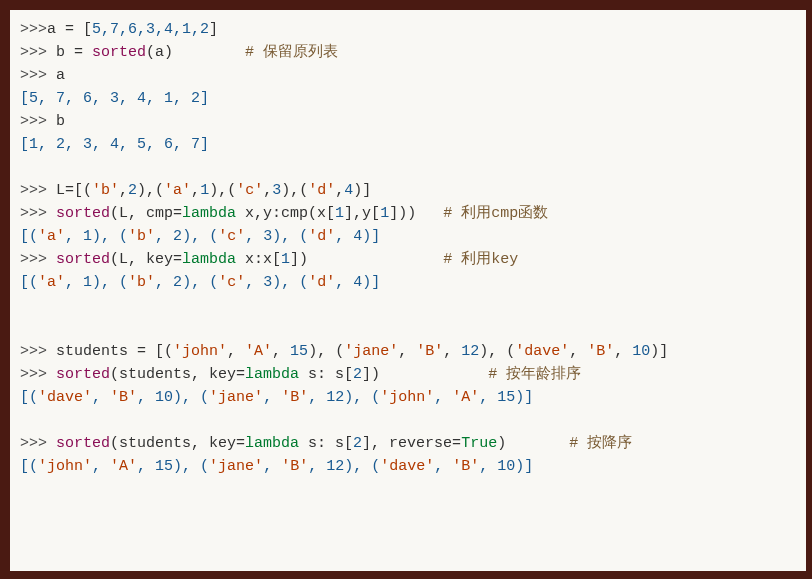  What do you see at coordinates (410, 260) in the screenshot?
I see `code-line: >>> sorted(L, key=lambda x:x[1]) # 利用key` at bounding box center [410, 260].